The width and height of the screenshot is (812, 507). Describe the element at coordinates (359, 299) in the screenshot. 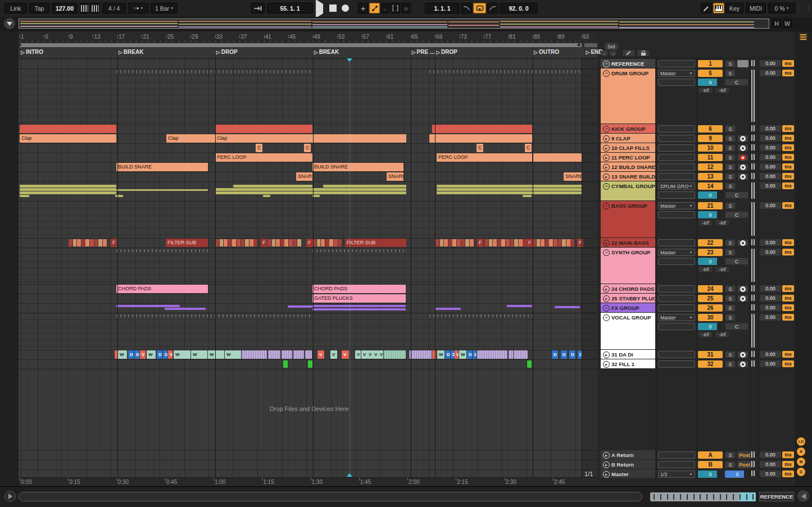

I see `clip-stabby: GATED PLUCKS` at that location.